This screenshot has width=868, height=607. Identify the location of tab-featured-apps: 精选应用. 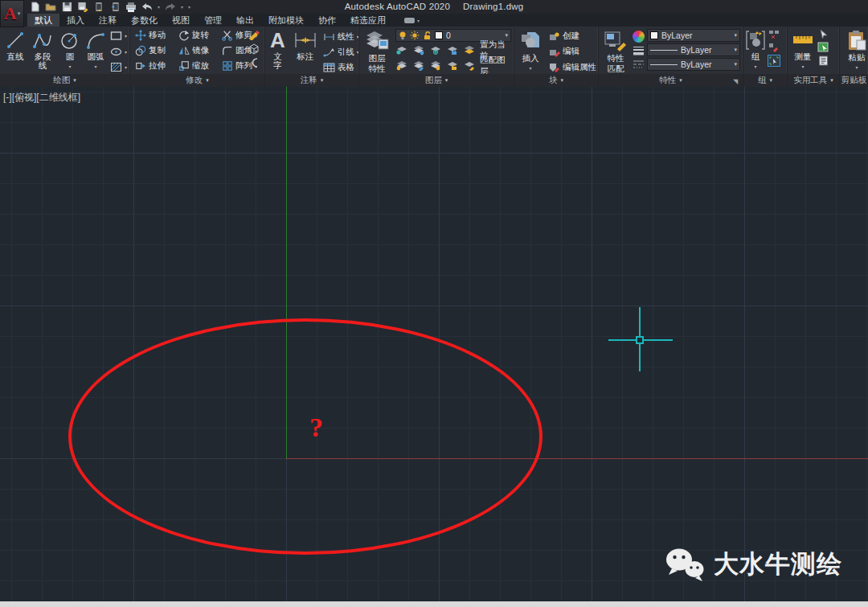
(368, 20).